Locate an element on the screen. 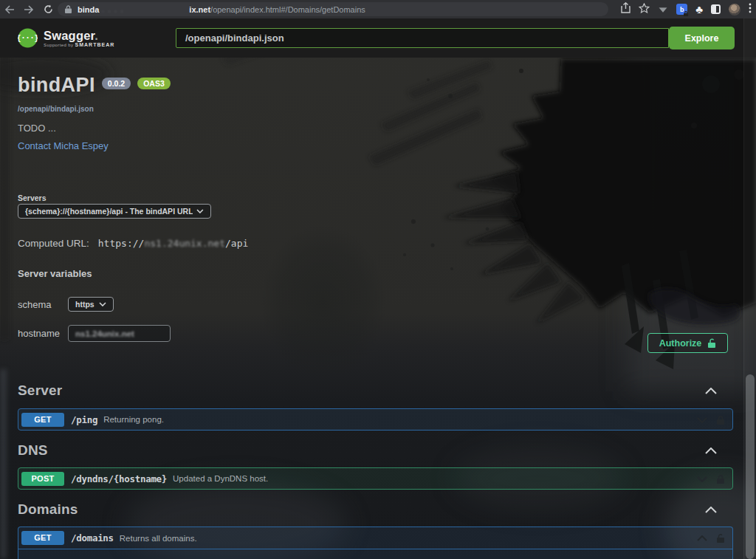  menu-dots-icon is located at coordinates (750, 10).